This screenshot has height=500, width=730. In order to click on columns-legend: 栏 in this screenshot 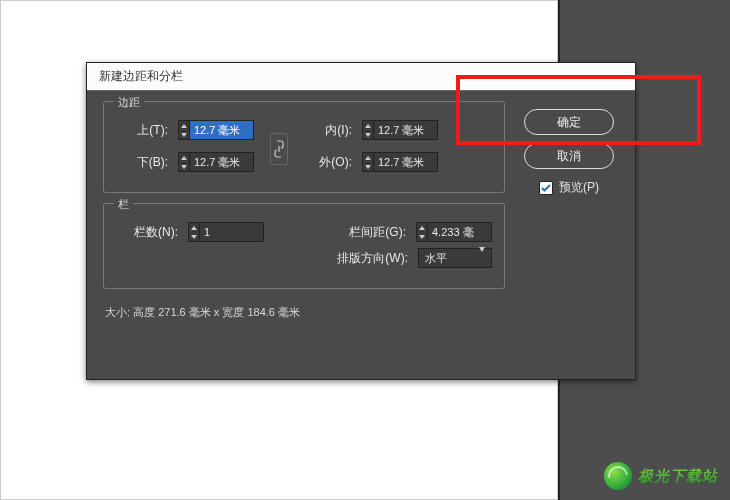, I will do `click(124, 204)`.